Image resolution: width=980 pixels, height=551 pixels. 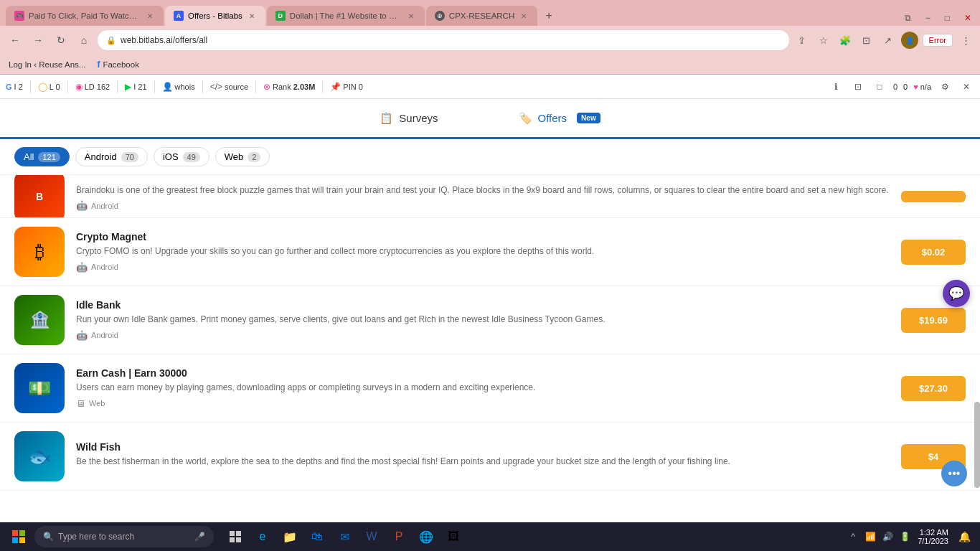 I want to click on seo-heart-icon: ♥, so click(x=915, y=87).